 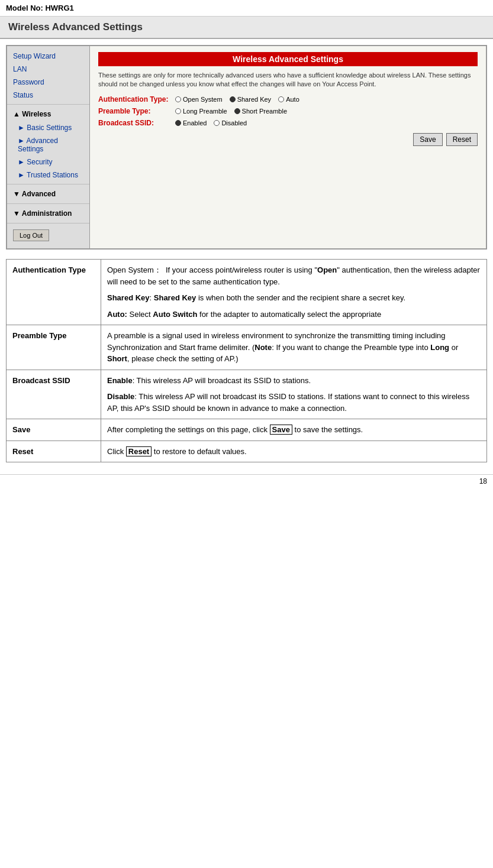 I want to click on sidebar-item-advanced-settings: ► Advanced Settings, so click(x=49, y=145).